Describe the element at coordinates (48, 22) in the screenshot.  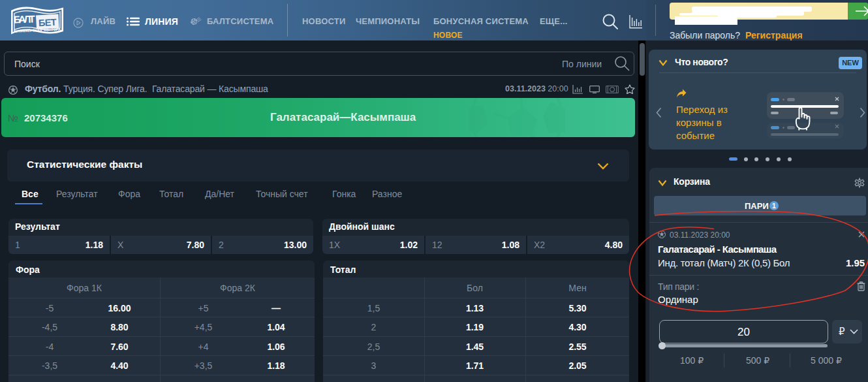
I see `svg-text: БЕТ` at that location.